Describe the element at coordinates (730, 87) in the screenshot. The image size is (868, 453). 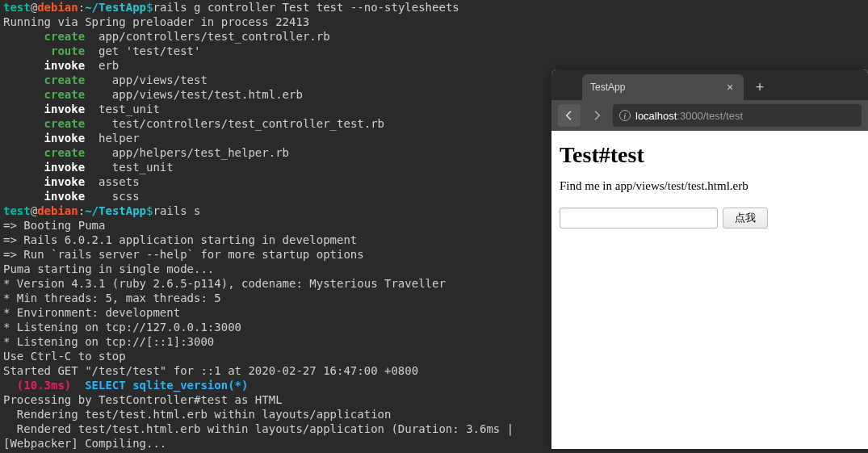
I see `close-icon: ×` at that location.